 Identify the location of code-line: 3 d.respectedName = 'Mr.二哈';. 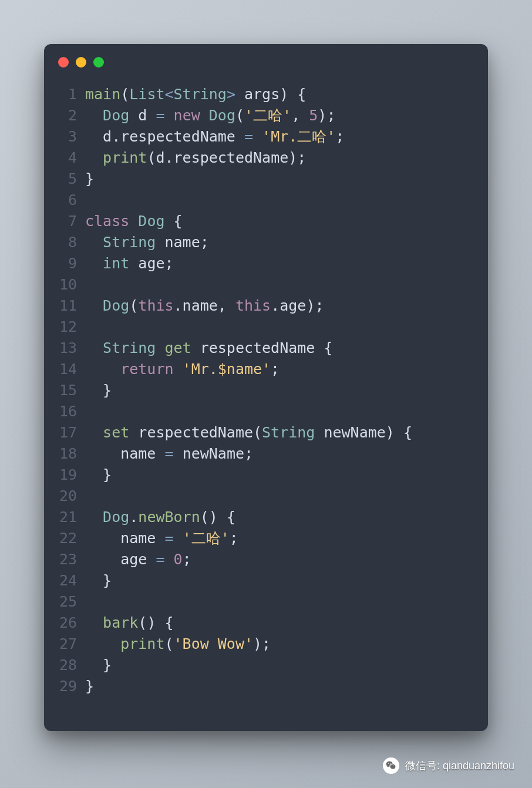
(266, 137).